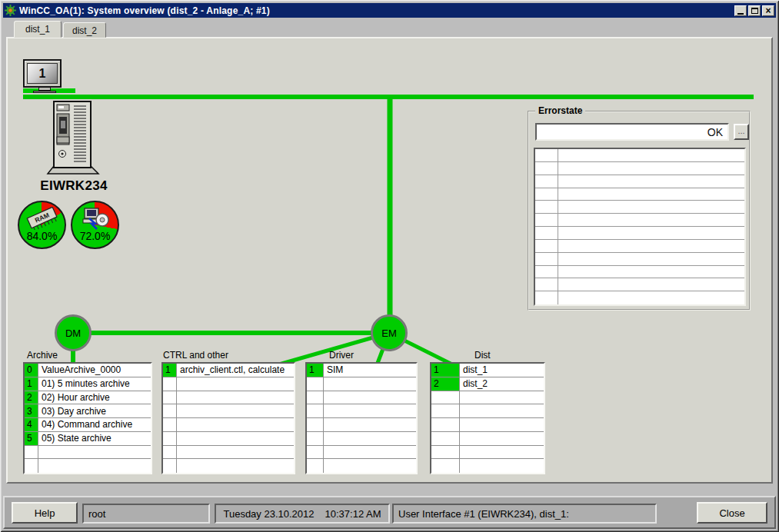  Describe the element at coordinates (42, 355) in the screenshot. I see `archive-table-label: Archive` at that location.